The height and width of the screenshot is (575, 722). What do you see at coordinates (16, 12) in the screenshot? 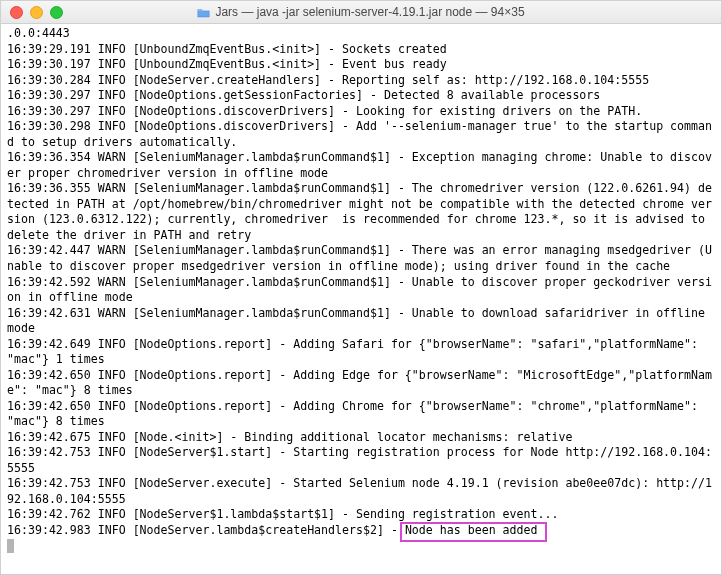
I see `close-icon` at bounding box center [16, 12].